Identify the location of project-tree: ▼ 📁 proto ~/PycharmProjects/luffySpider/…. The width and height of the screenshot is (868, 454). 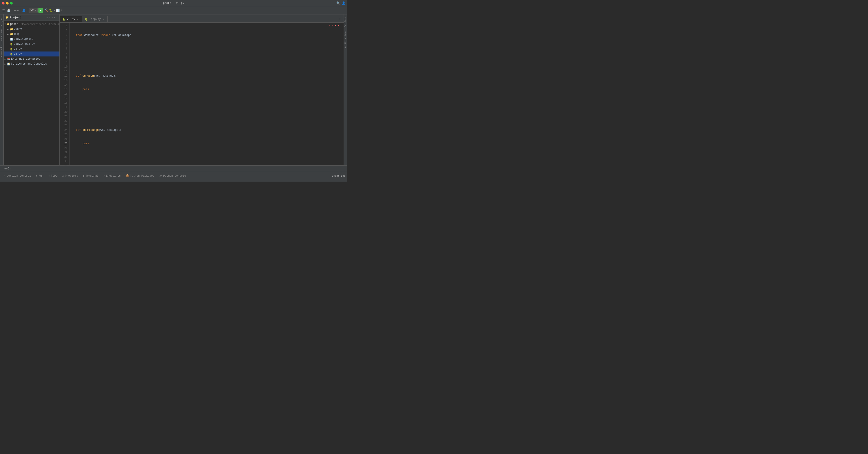
(32, 93).